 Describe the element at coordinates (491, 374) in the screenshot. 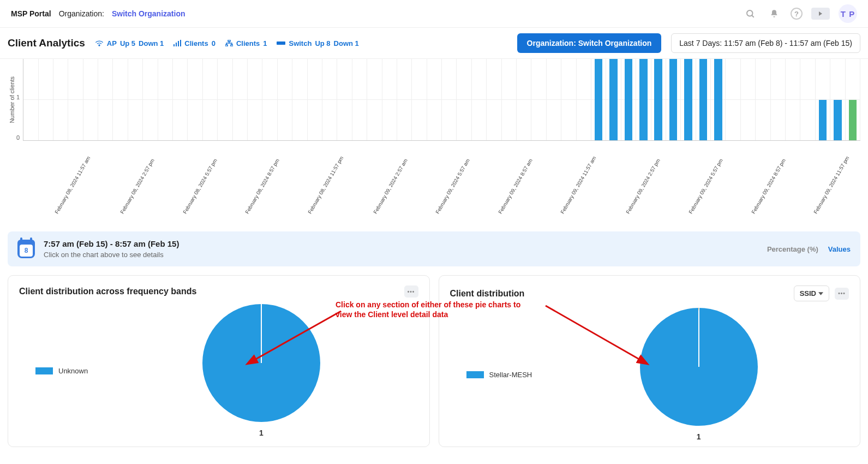

I see `legend-item: Stellar-MESH` at that location.